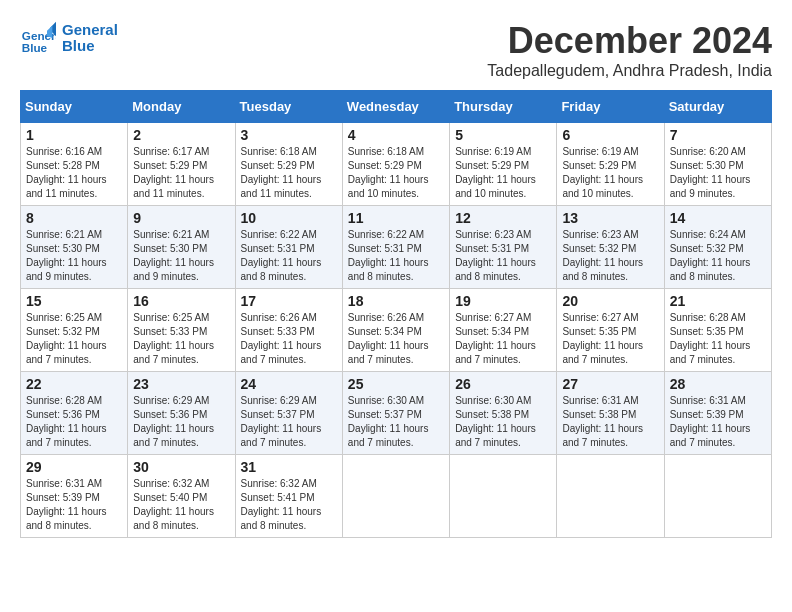 The image size is (792, 612). Describe the element at coordinates (503, 384) in the screenshot. I see `day-number: 26` at that location.